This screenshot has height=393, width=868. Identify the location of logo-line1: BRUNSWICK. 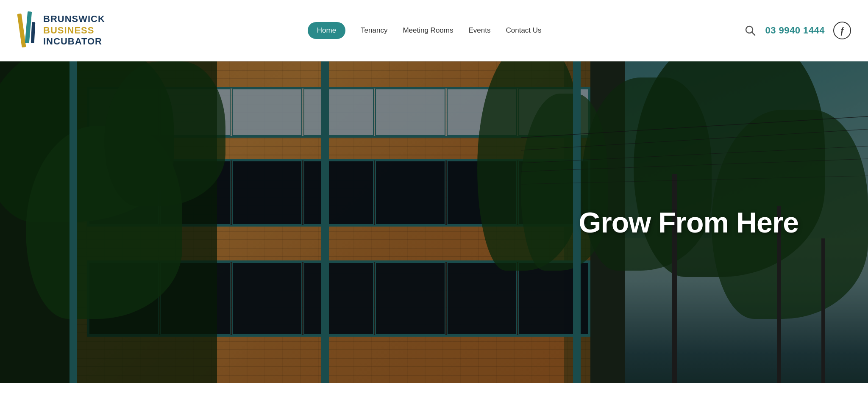
(74, 19).